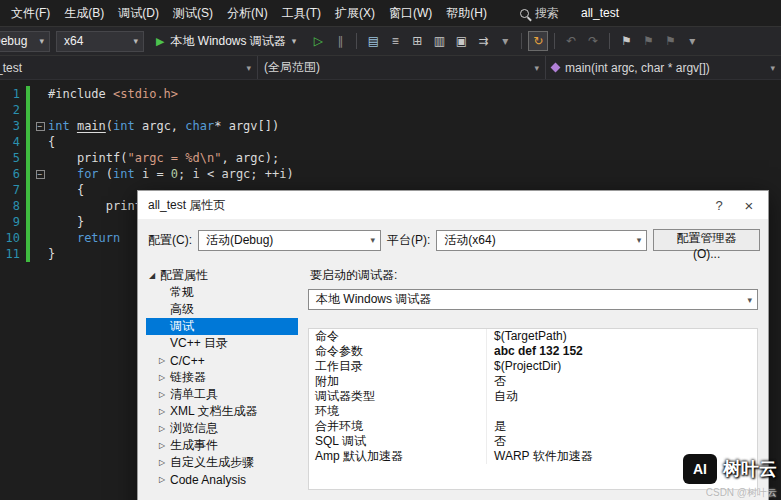 The width and height of the screenshot is (781, 500). Describe the element at coordinates (11, 68) in the screenshot. I see `project-name: all_test` at that location.